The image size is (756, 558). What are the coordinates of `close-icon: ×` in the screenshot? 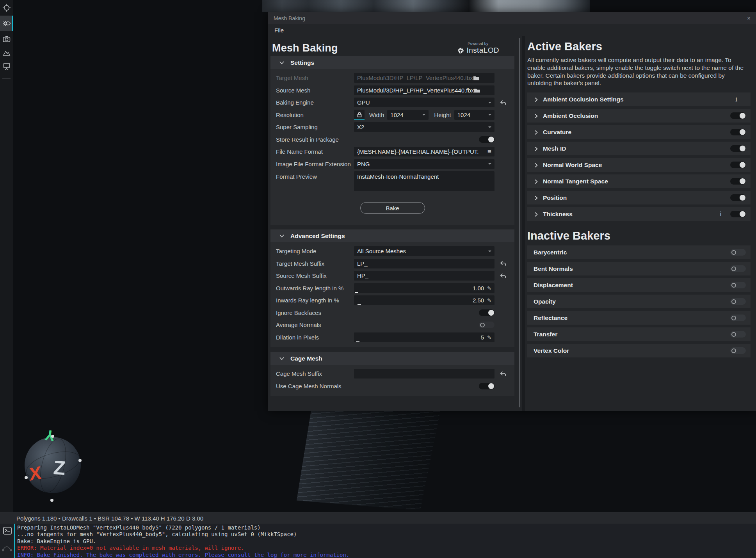 It's located at (749, 18).